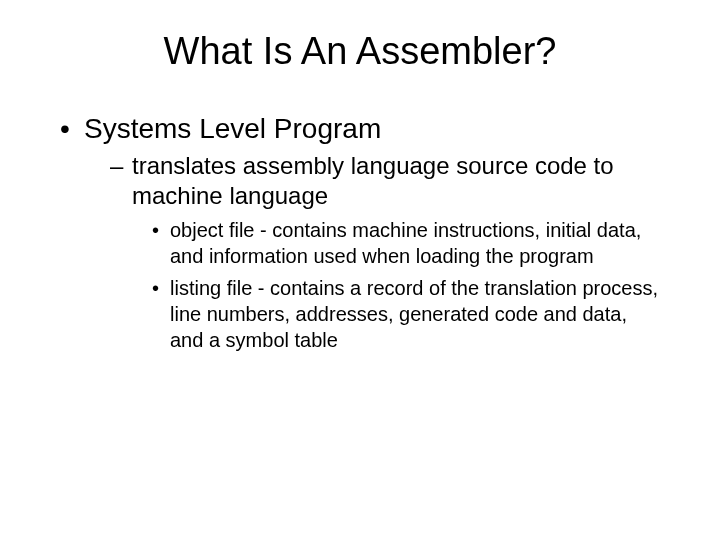  I want to click on bullet-l3-item: listing file - contains a record of the …, so click(406, 314).